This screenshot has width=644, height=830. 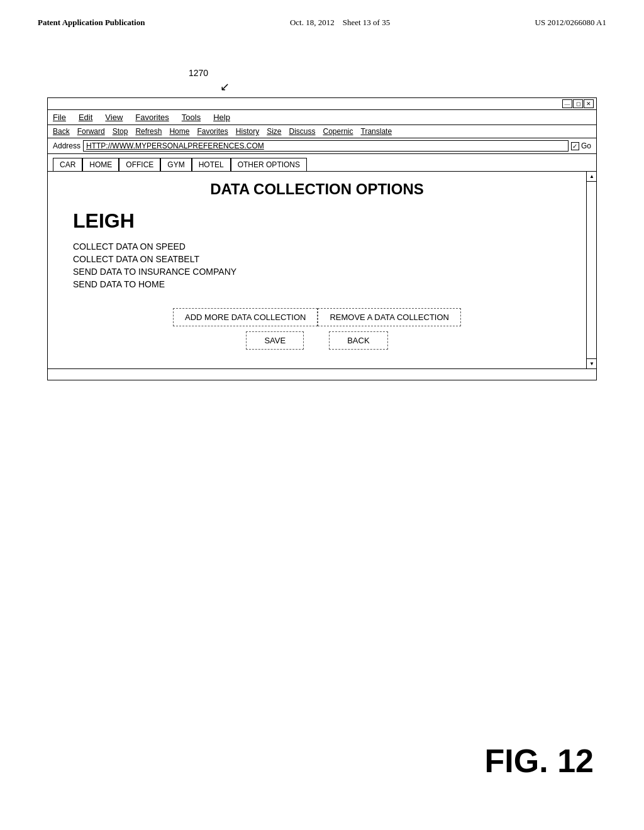 I want to click on title-bar: — ◻ ✕, so click(x=322, y=104).